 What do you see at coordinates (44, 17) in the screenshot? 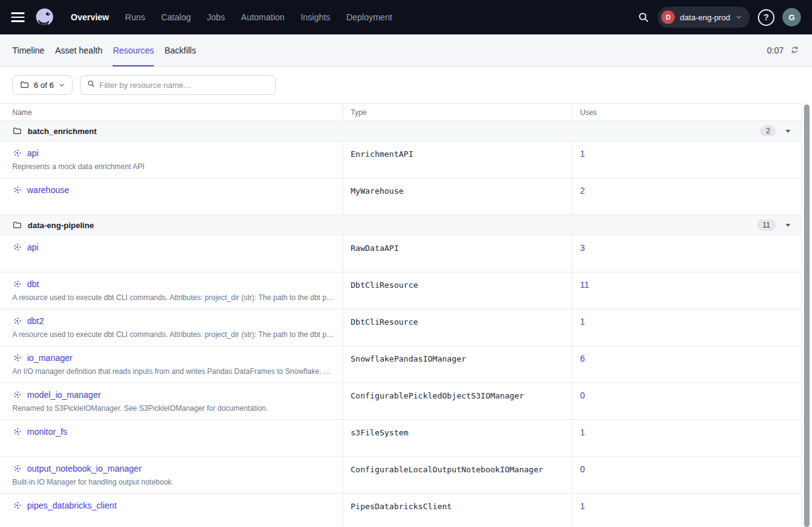
I see `dagster-logo` at bounding box center [44, 17].